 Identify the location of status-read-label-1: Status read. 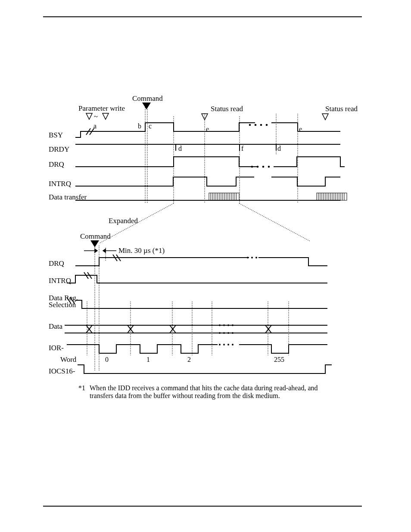
(227, 109).